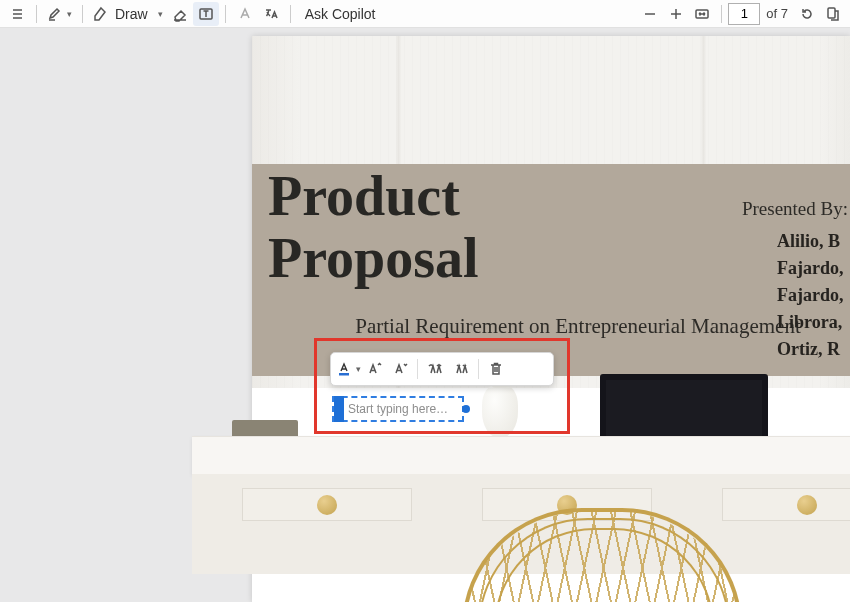  What do you see at coordinates (814, 296) in the screenshot?
I see `author-list: Alilio, B Fajardo, Fajardo, Librora, Ort…` at bounding box center [814, 296].